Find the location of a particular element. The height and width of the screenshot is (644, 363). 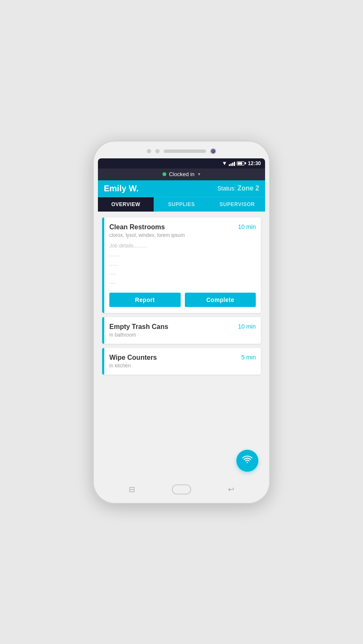

task-card-3: Wipe Counters 5 min in kitchen is located at coordinates (182, 361).